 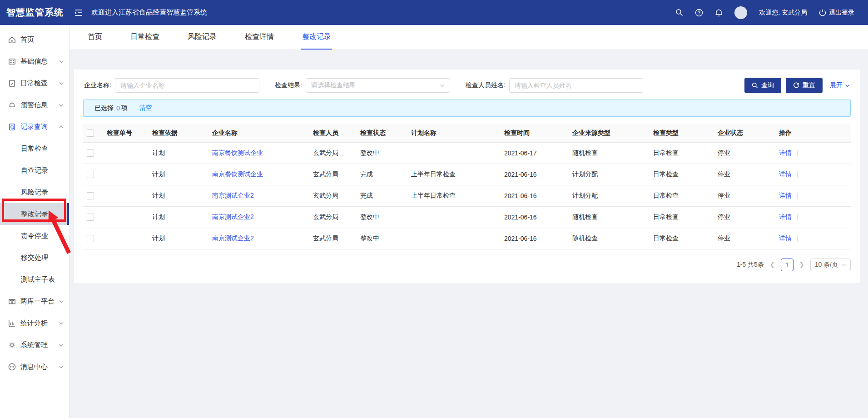 I want to click on cell-plan: 上半年日常检查, so click(x=454, y=174).